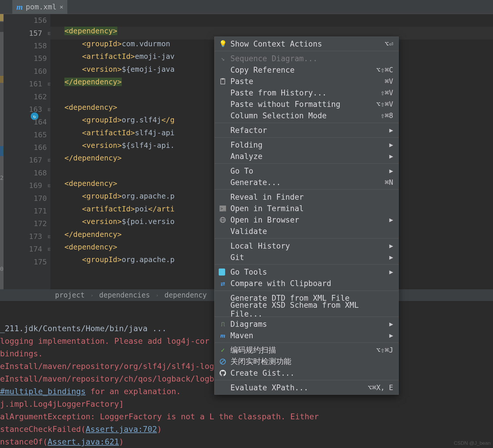 The height and width of the screenshot is (448, 493). Describe the element at coordinates (307, 59) in the screenshot. I see `menu-item: ↘Sequence Diagram...` at that location.